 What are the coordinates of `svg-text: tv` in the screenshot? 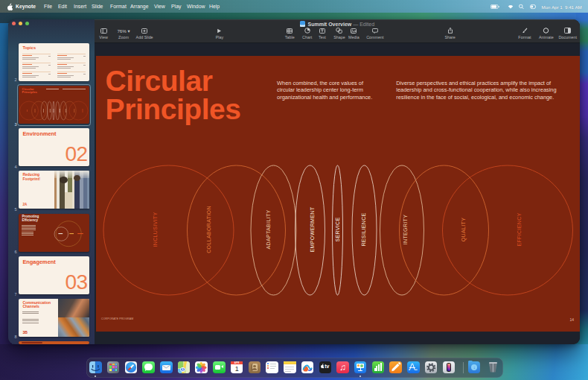 It's located at (327, 367).